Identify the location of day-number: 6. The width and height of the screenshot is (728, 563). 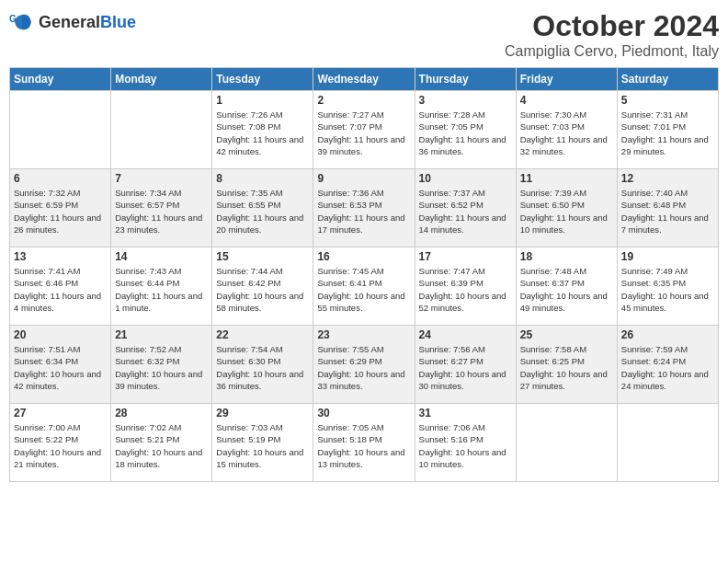
(61, 178).